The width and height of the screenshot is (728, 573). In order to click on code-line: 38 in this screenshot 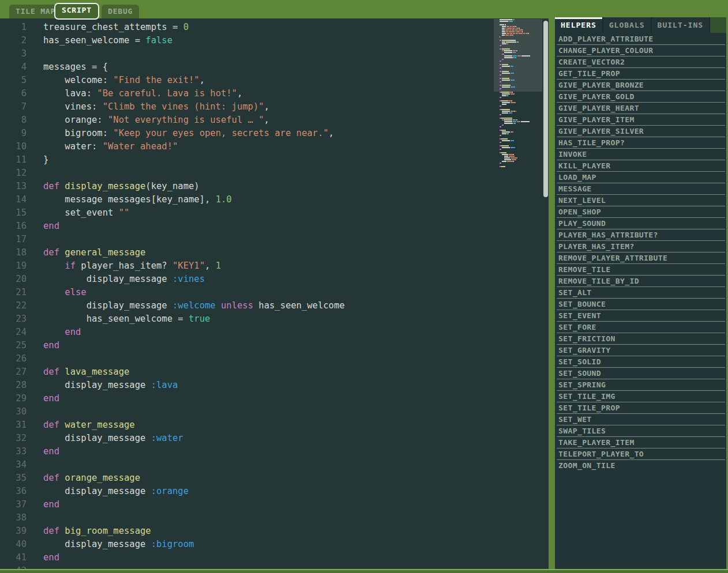, I will do `click(275, 518)`.